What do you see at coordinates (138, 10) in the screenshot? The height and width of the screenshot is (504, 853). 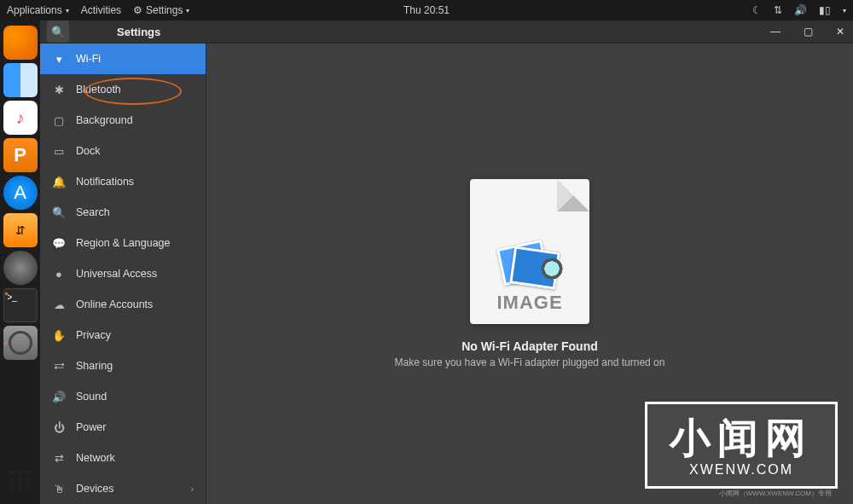 I see `settings-icon: ⚙` at bounding box center [138, 10].